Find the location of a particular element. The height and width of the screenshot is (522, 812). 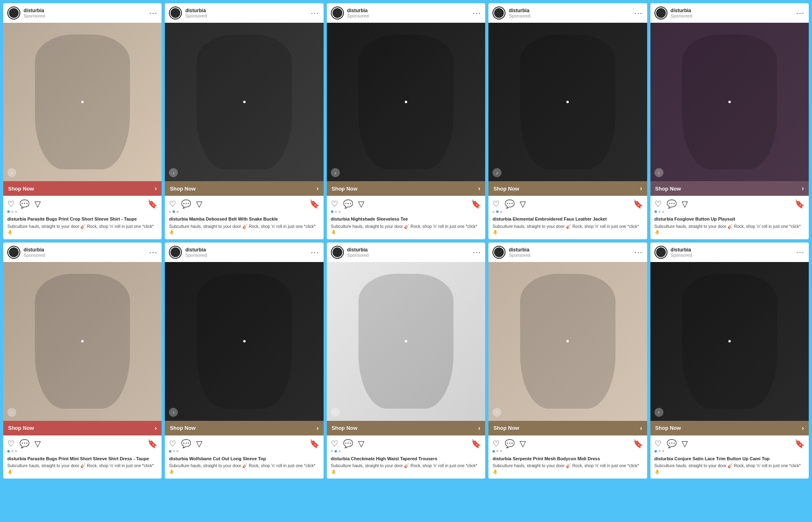

product-name: disturbia Nightshade Sleeveless Tee is located at coordinates (406, 219).